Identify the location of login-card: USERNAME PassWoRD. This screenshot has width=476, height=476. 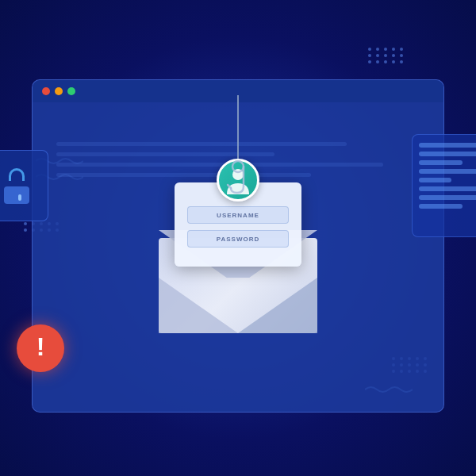
(238, 225).